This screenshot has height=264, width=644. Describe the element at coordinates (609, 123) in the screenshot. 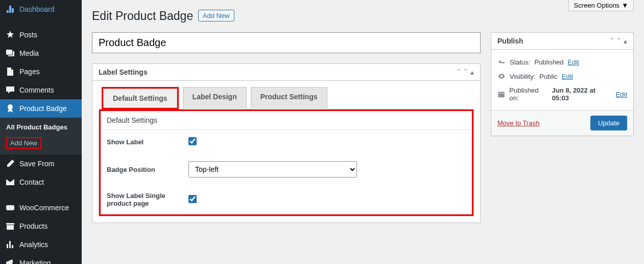

I see `update-button: Update` at that location.